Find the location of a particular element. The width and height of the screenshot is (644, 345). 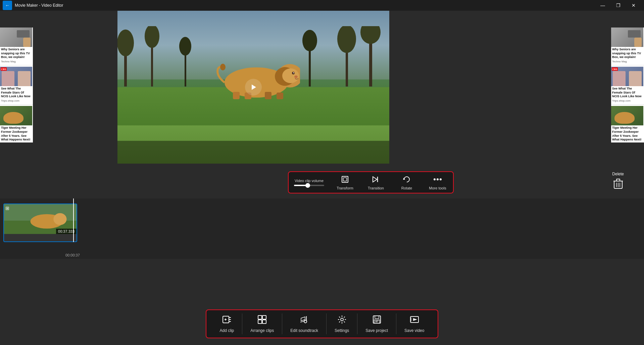

edit-soundtrack-icon is located at coordinates (304, 321).